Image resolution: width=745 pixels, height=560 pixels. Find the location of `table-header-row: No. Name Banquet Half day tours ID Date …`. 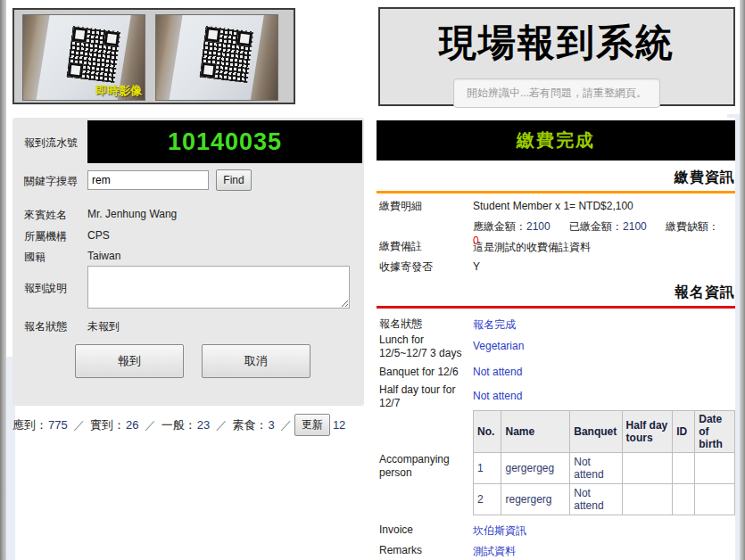

table-header-row: No. Name Banquet Half day tours ID Date … is located at coordinates (605, 432).